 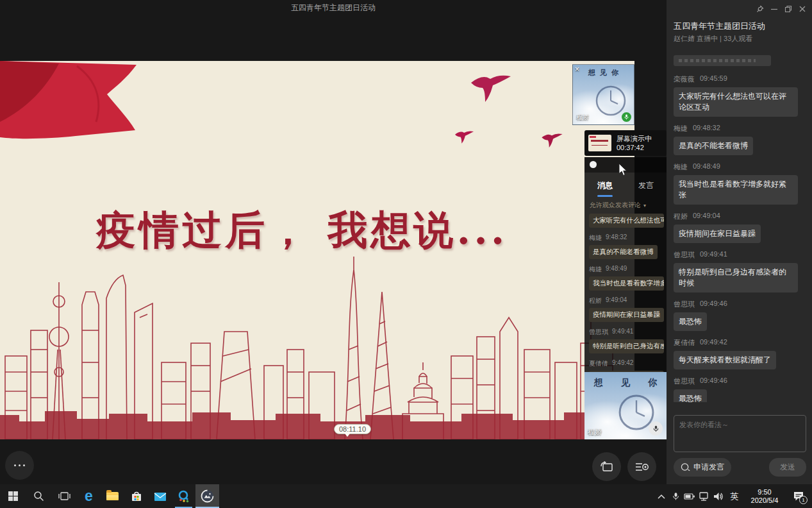 What do you see at coordinates (741, 128) in the screenshot?
I see `message-author-row: 梅婕 09:48:32` at bounding box center [741, 128].